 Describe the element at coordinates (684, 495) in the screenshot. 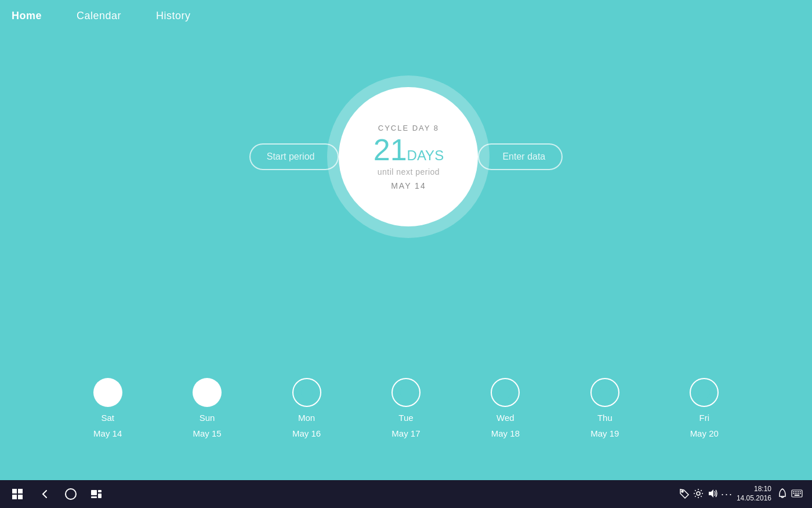

I see `tag-icon` at that location.